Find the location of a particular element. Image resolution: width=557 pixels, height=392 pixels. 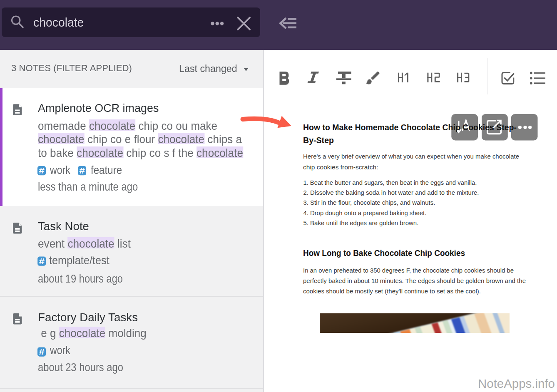

svg-text:5. Bake until the edges are go: 5. Bake until the edges are golden brown… is located at coordinates (361, 223).